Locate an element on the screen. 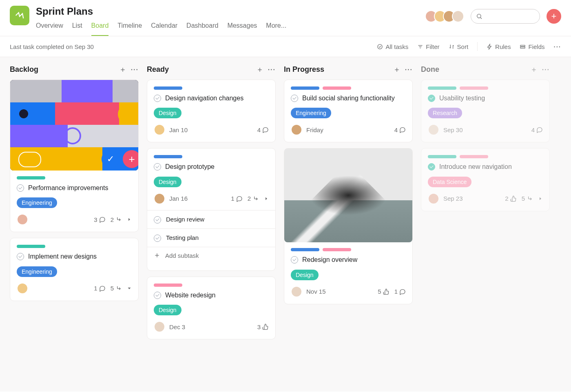 The width and height of the screenshot is (571, 392). tab-board: Board is located at coordinates (100, 27).